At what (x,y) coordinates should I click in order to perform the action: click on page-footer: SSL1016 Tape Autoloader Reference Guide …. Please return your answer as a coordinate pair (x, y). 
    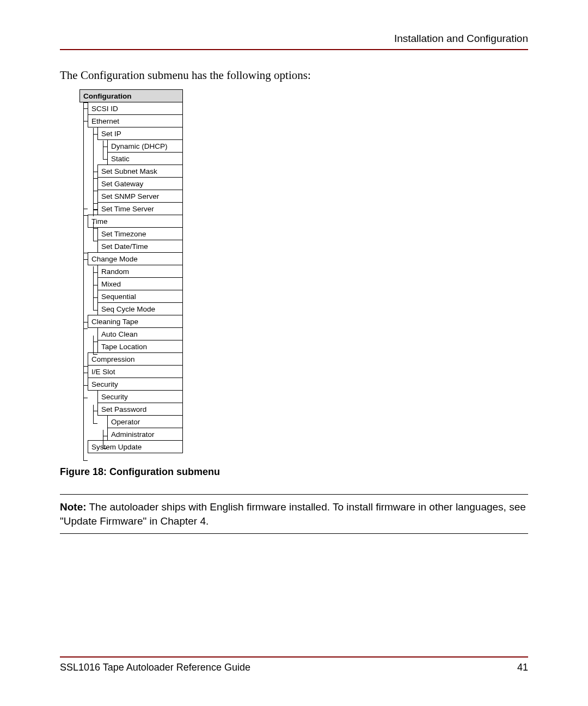
    Looking at the image, I should click on (294, 665).